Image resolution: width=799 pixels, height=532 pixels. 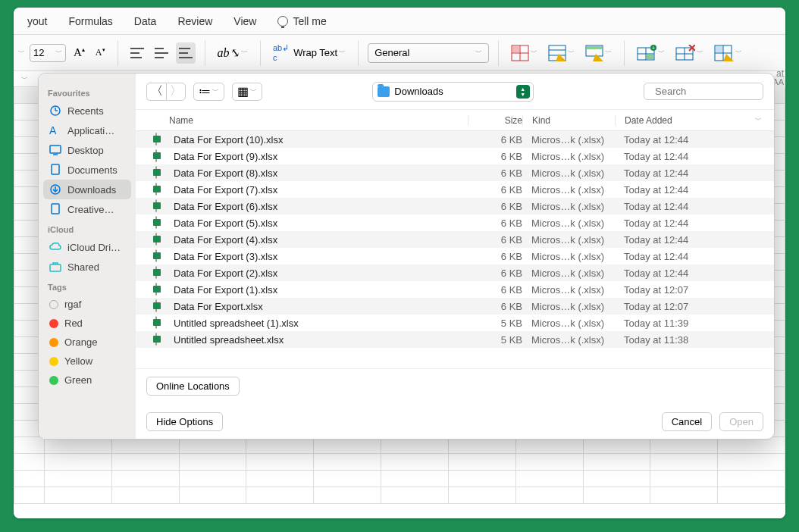 What do you see at coordinates (455, 273) in the screenshot?
I see `file-row: Data For Export (2).xlsx 6 KB Micros…k (…` at bounding box center [455, 273].